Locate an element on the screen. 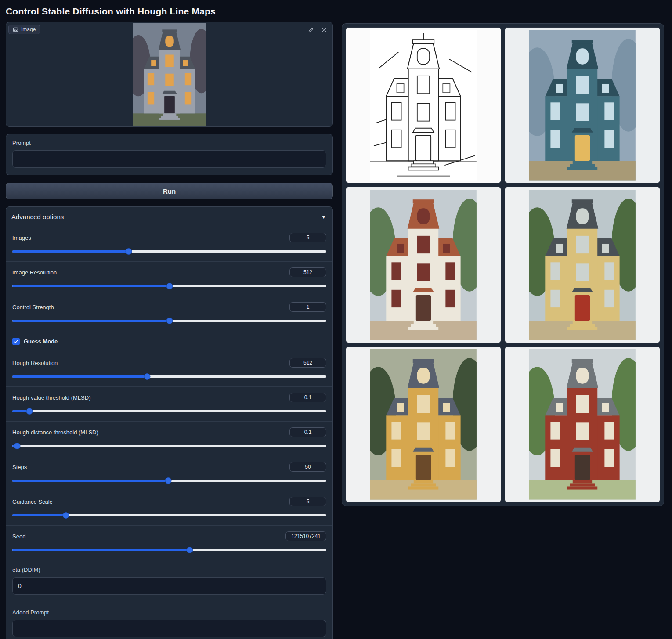 This screenshot has width=672, height=639. slider-label: Images is located at coordinates (22, 238).